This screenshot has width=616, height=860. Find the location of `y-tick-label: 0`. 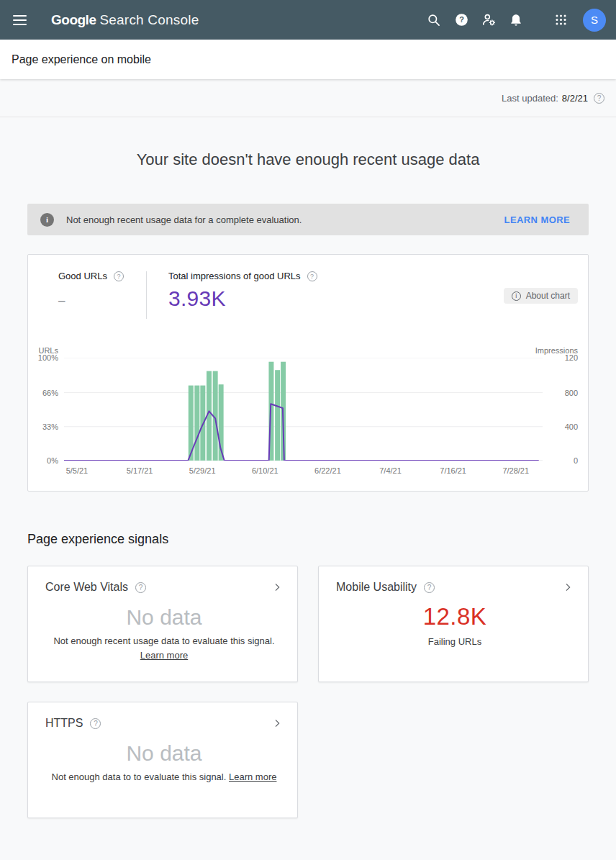

y-tick-label: 0 is located at coordinates (576, 461).